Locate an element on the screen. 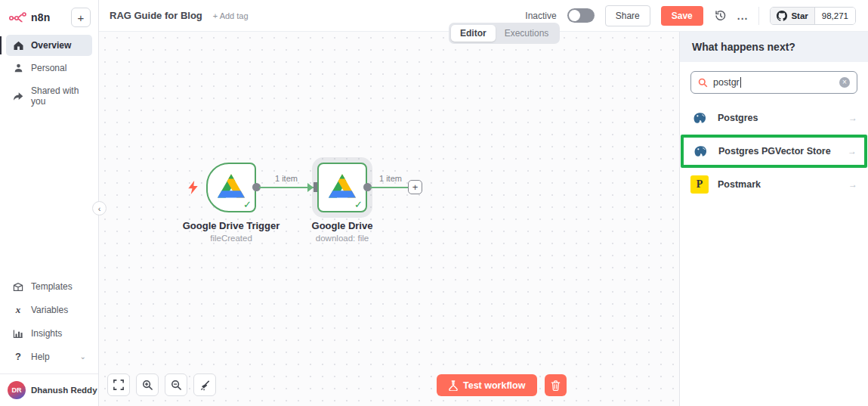 The image size is (868, 406). sidebar-item-help: ? Help ⌄ is located at coordinates (49, 357).